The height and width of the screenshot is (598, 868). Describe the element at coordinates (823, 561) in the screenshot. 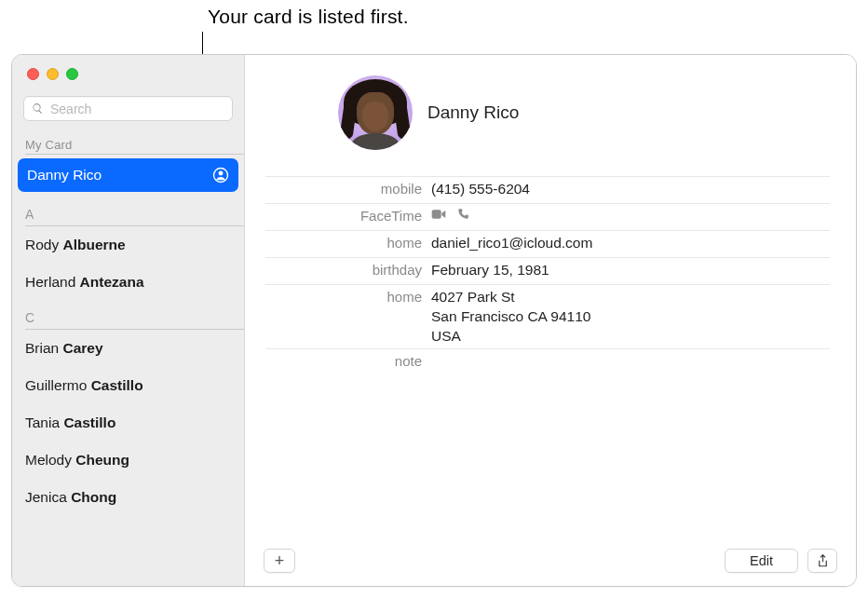

I see `share-icon` at that location.